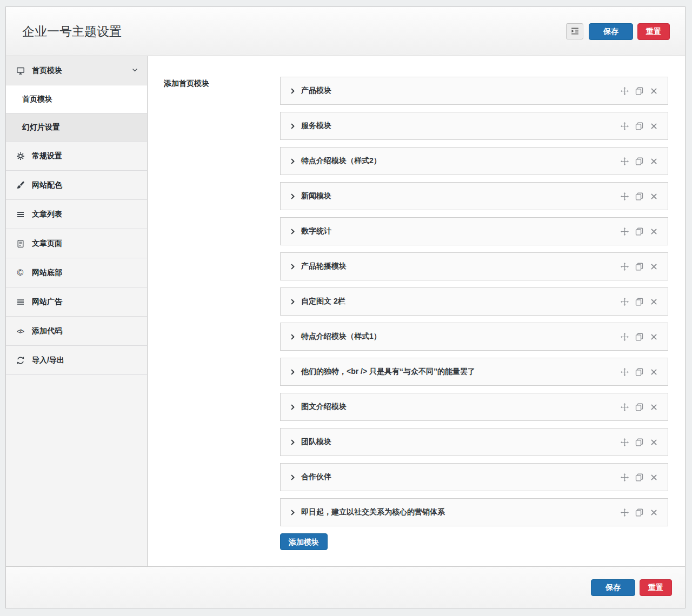  Describe the element at coordinates (324, 266) in the screenshot. I see `module-title: 产品轮播模块` at that location.